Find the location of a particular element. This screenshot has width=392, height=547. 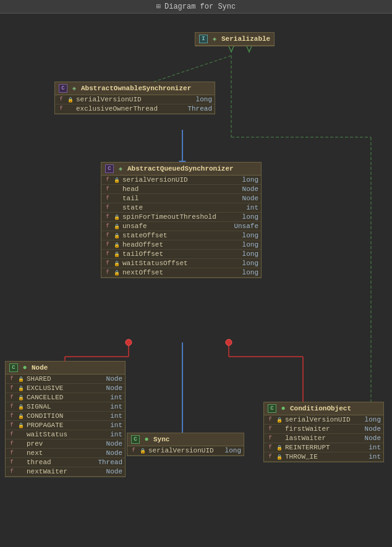

diagram-icon: ⊞ is located at coordinates (158, 6).